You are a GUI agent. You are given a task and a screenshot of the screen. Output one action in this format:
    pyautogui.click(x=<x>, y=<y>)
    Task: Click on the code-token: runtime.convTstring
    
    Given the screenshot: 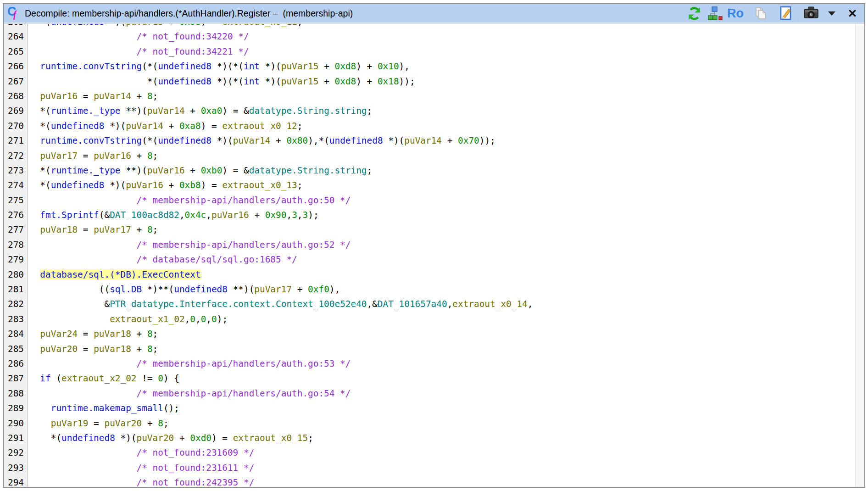 What is the action you would take?
    pyautogui.click(x=91, y=66)
    